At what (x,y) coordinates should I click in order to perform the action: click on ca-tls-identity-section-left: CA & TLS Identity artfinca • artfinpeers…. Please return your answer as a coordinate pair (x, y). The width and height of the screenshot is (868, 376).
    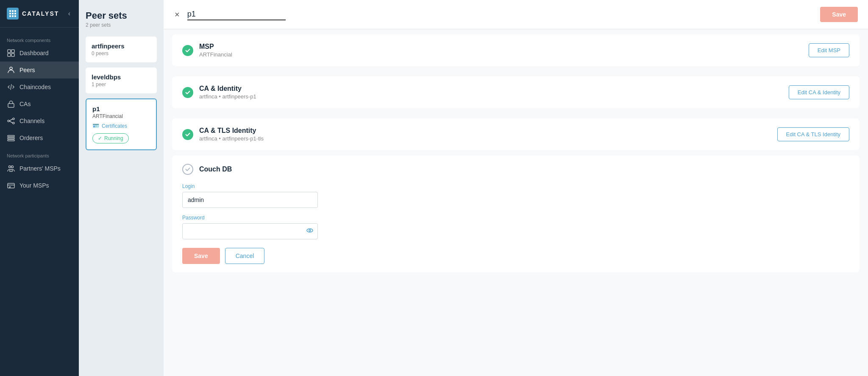
    Looking at the image, I should click on (223, 134).